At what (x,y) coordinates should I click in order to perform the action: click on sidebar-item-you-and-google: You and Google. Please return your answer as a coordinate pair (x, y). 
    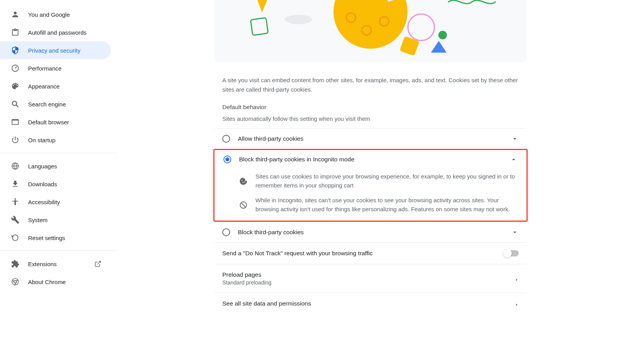
    Looking at the image, I should click on (55, 14).